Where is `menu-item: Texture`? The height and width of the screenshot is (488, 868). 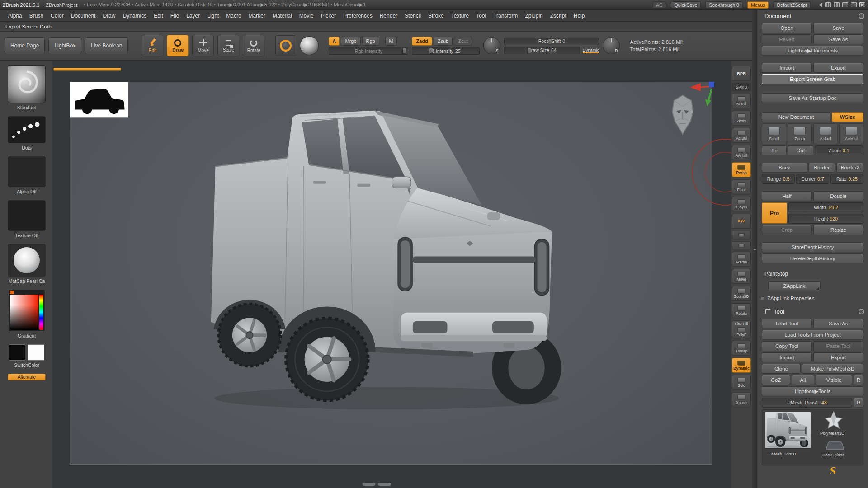
menu-item: Texture is located at coordinates (460, 16).